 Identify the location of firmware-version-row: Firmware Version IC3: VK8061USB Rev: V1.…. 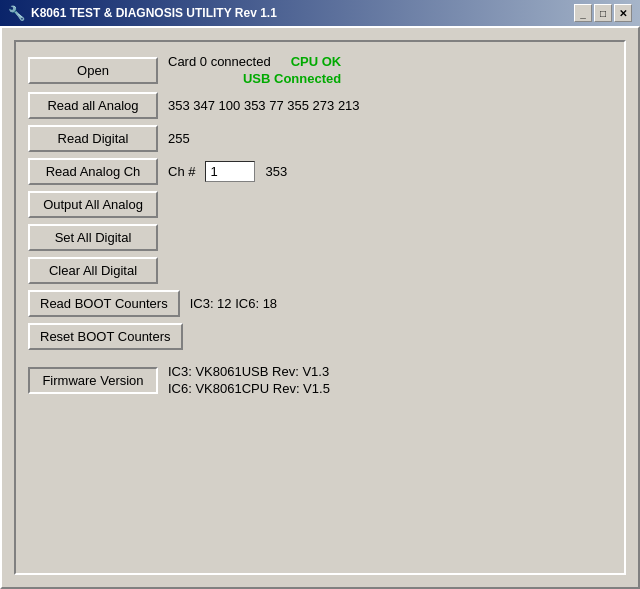
(320, 380).